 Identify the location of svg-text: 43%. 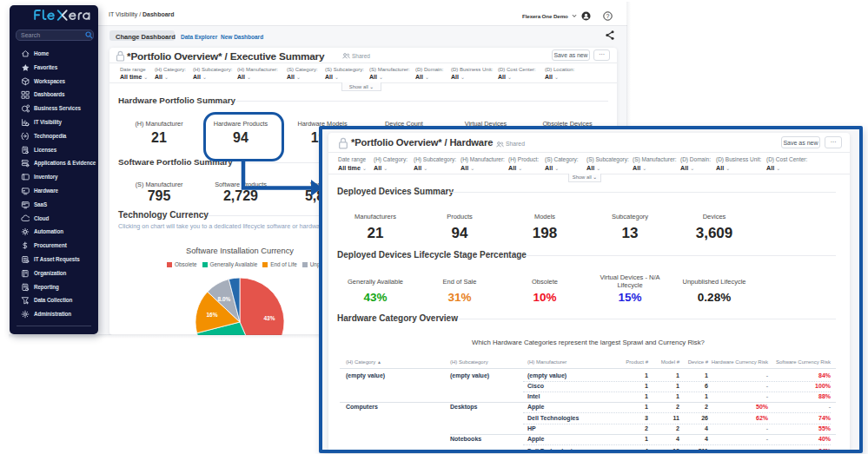
(269, 318).